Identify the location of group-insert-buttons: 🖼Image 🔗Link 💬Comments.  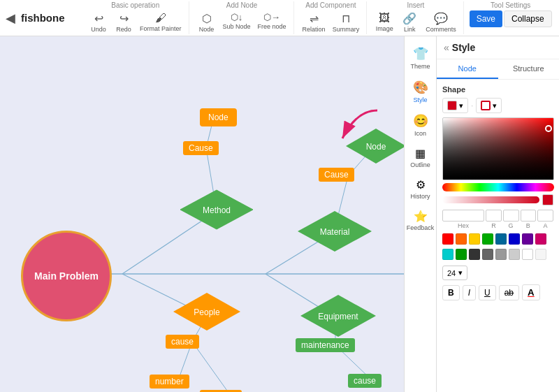
(416, 22).